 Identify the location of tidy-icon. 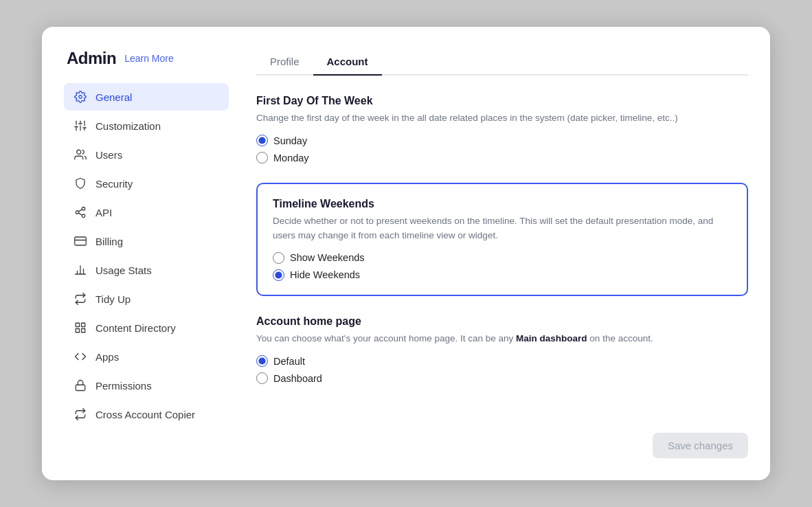
(80, 299).